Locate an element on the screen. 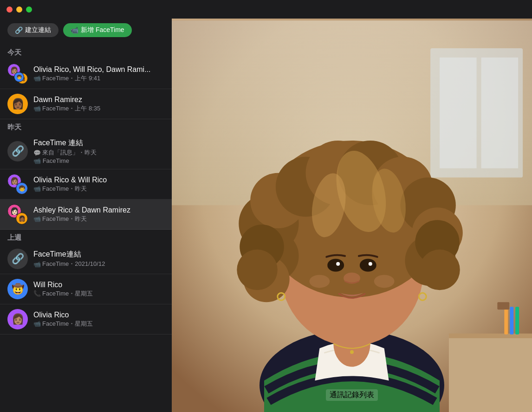 This screenshot has height=412, width=532. new-facetime-button: 📹 新增 FaceTime is located at coordinates (97, 30).